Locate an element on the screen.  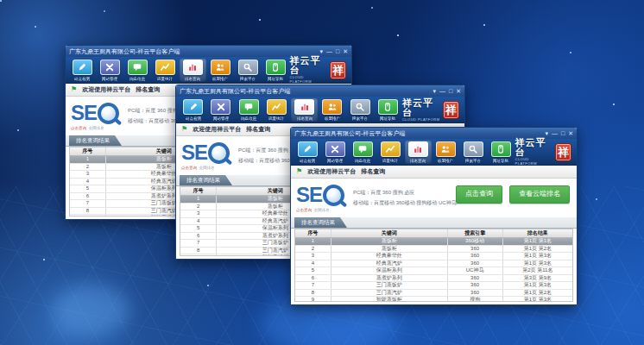
table-row: 7三门蒸饭炉360第1页 第3名 is located at coordinates (433, 286).